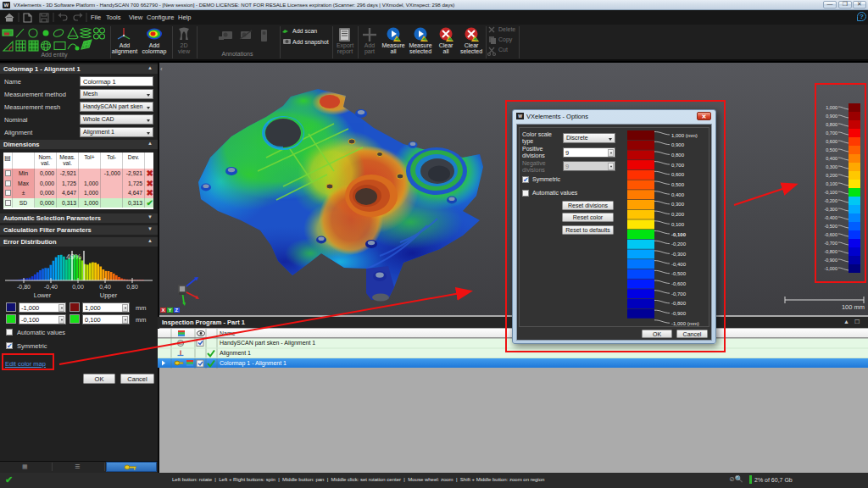 This screenshot has width=868, height=488. Describe the element at coordinates (24, 286) in the screenshot. I see `svg-text: -0,80` at that location.